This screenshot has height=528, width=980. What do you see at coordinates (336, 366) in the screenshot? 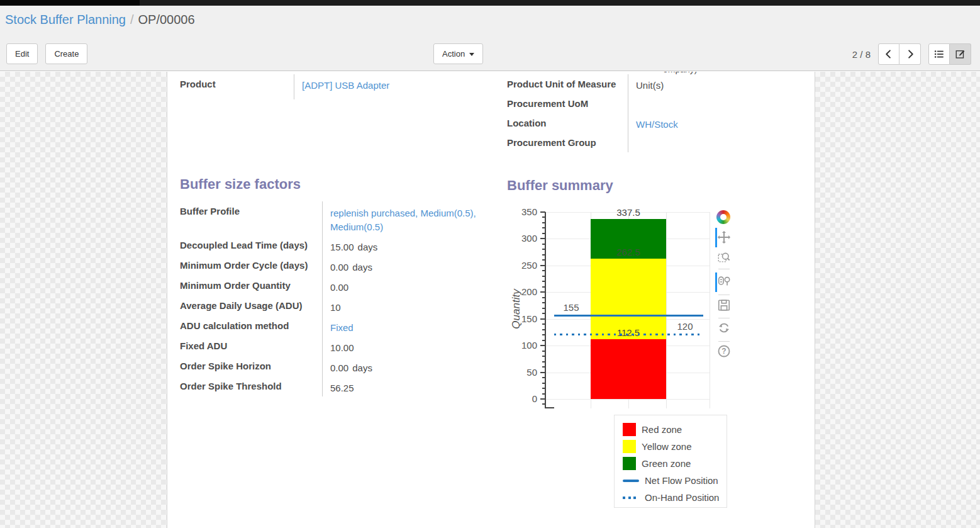
I see `field-row: Order Spike Horizon0.00days` at bounding box center [336, 366].